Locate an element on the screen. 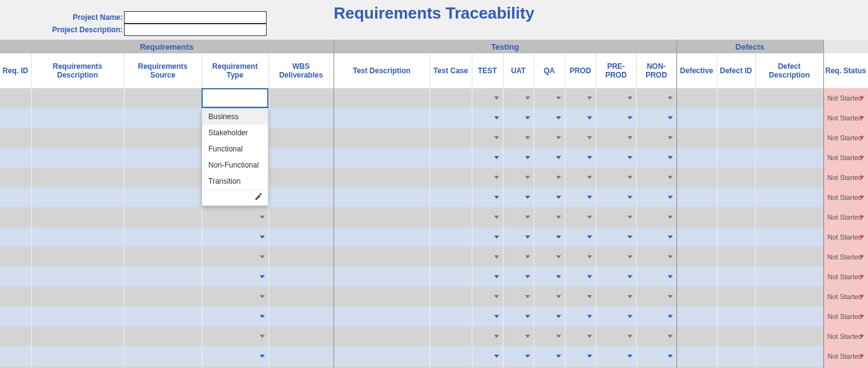  dropdown-edit-row is located at coordinates (235, 197).